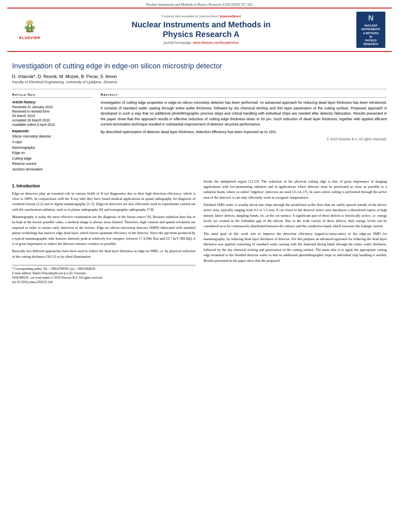 This screenshot has width=399, height=532. I want to click on keywords-label: Keywords:, so click(52, 131).